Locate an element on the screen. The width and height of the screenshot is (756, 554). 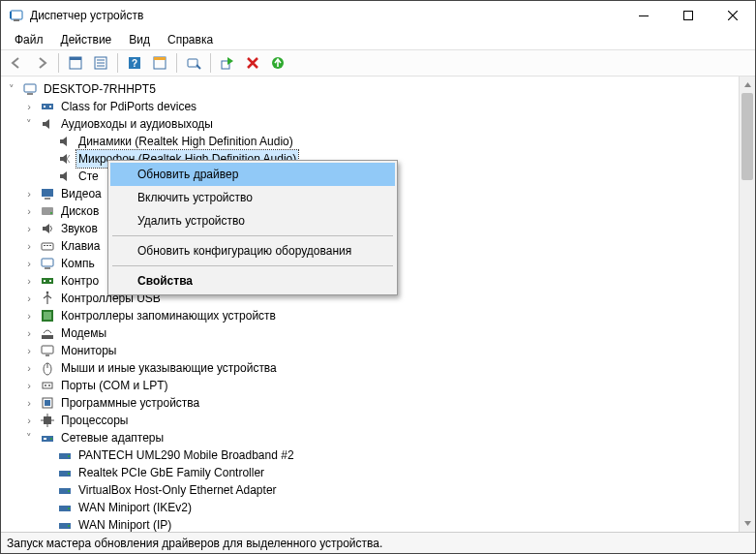
tree-item: WAN Miniport (IP) is located at coordinates (370, 524).